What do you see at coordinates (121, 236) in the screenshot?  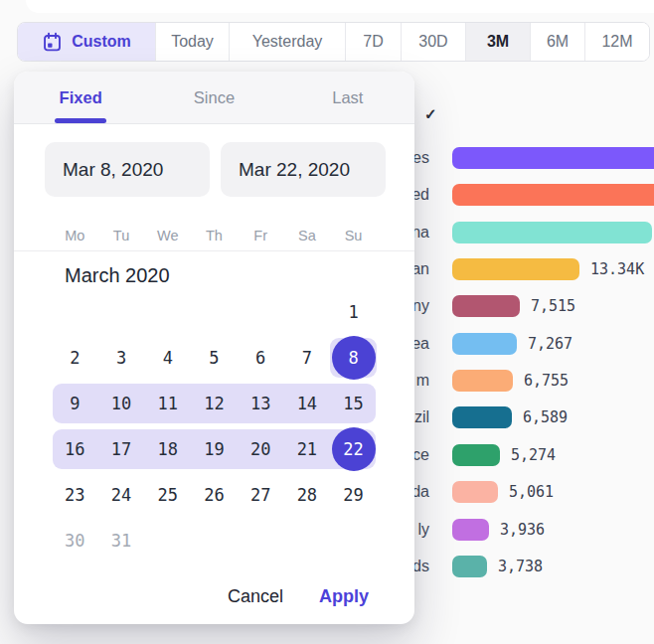 I see `weekday-label: Tu` at bounding box center [121, 236].